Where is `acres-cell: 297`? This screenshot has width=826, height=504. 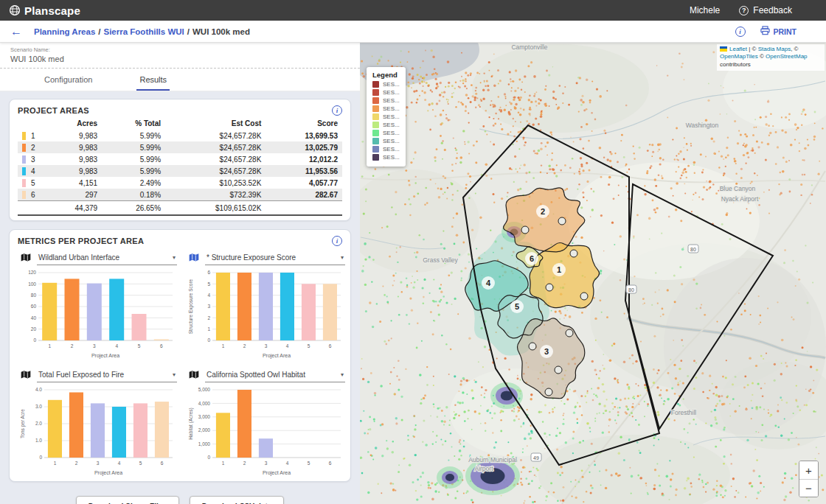 acres-cell: 297 is located at coordinates (73, 195).